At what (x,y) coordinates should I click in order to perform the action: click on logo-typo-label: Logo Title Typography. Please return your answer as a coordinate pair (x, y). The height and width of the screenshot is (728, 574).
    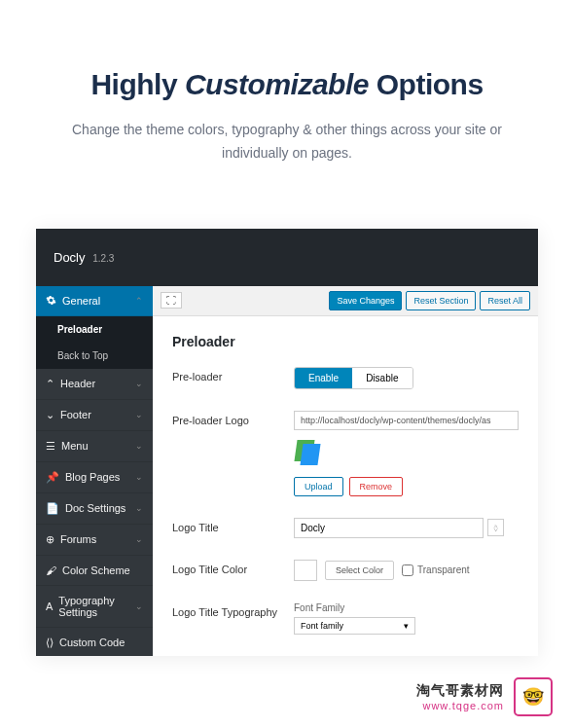
    Looking at the image, I should click on (233, 610).